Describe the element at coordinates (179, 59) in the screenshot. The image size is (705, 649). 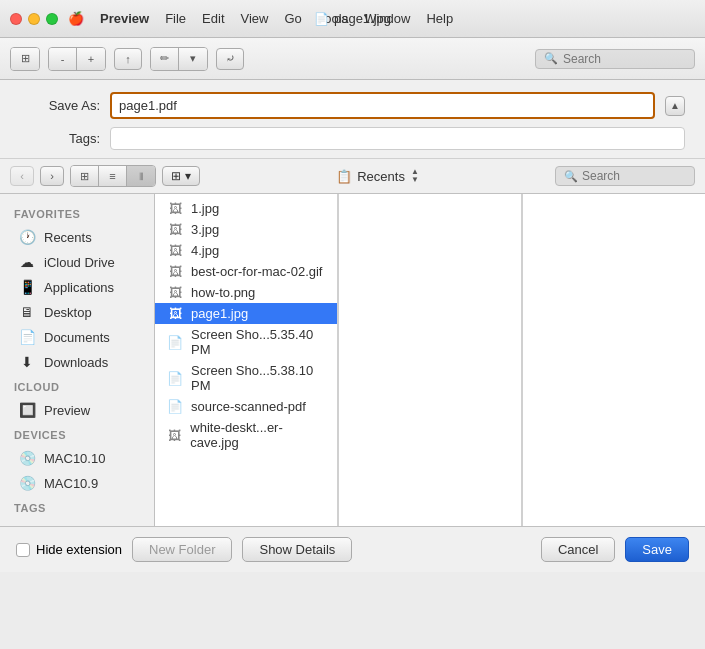
I see `annotation-group: ✏ ▾` at that location.